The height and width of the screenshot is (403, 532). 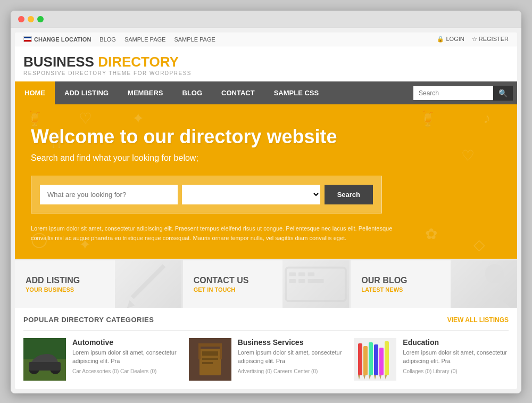 What do you see at coordinates (434, 284) in the screenshot?
I see `feature-card-our-blog: OUR BLOG LATEST NEWS` at bounding box center [434, 284].